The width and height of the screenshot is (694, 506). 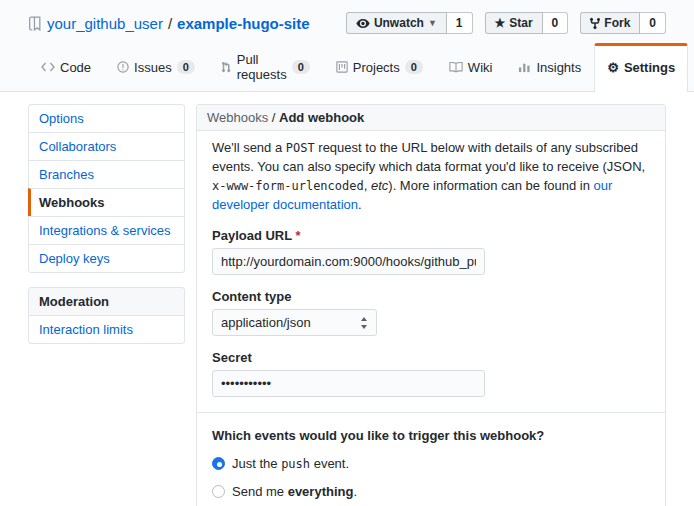 I want to click on secret-label: Secret, so click(x=431, y=358).